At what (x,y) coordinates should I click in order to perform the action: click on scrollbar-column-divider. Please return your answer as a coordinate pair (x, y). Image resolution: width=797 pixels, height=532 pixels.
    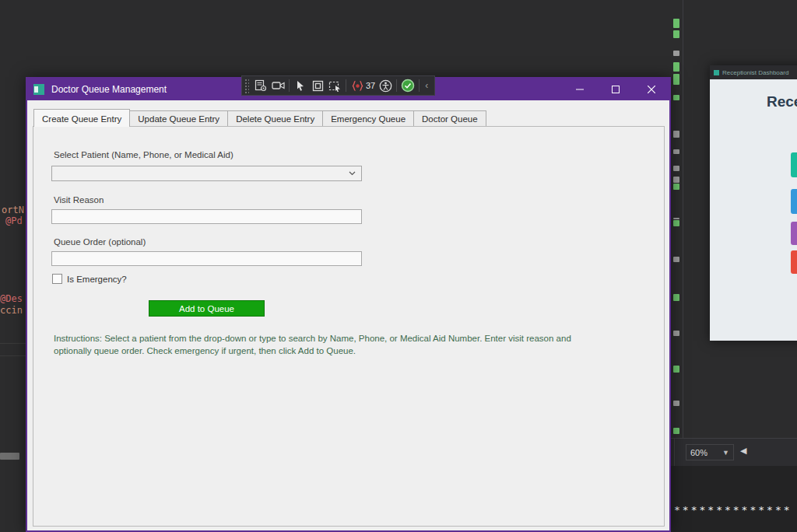
    Looking at the image, I should click on (683, 219).